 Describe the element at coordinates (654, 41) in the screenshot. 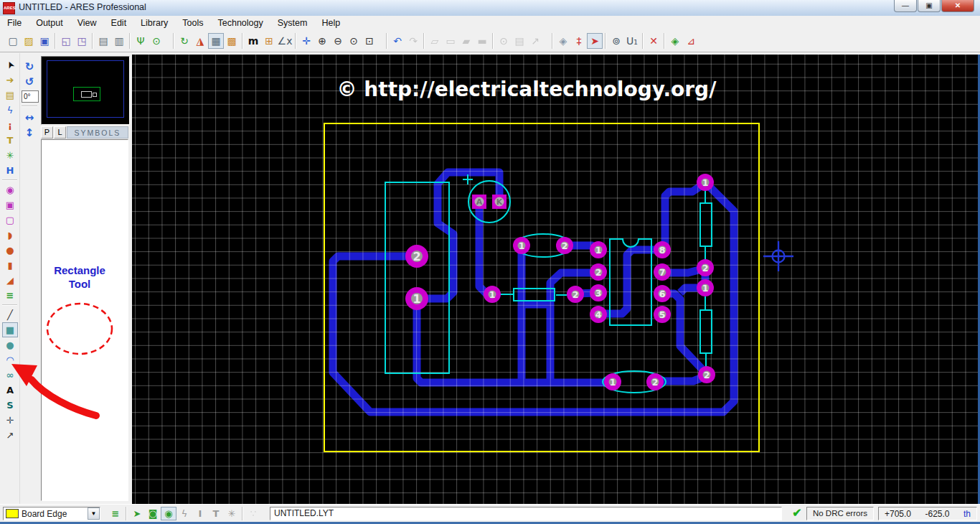

I see `auto-router-icon: ✕` at that location.